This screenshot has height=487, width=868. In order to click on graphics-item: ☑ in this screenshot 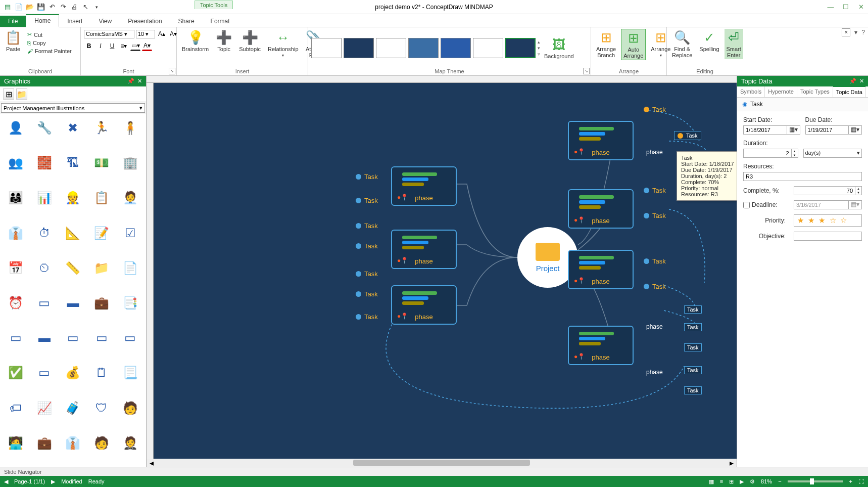, I will do `click(130, 233)`.